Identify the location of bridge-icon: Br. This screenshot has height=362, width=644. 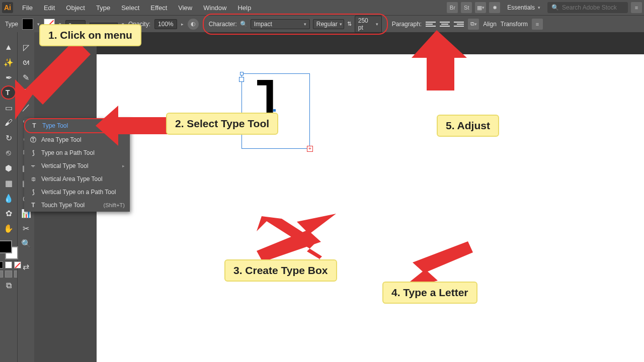
(452, 8).